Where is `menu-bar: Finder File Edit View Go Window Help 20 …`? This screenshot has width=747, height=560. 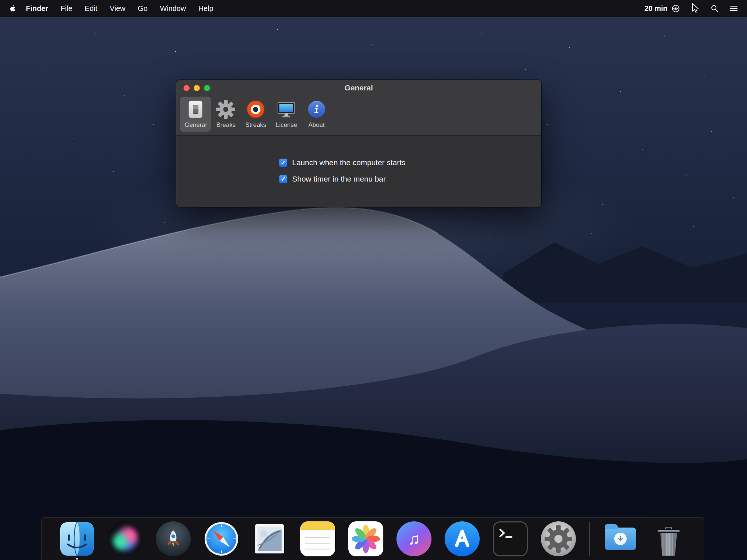
menu-bar: Finder File Edit View Go Window Help 20 … is located at coordinates (374, 8).